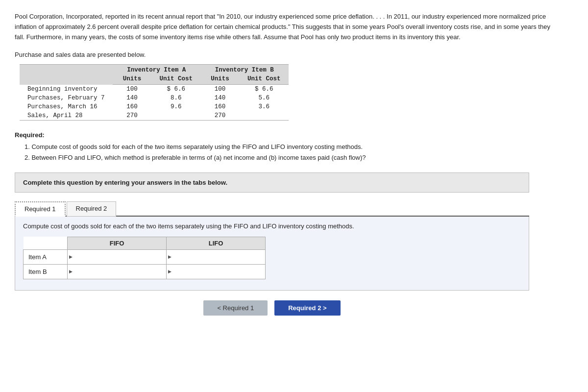  I want to click on tab-content-text: Compute cost of goods sold for each of t…, so click(189, 226).